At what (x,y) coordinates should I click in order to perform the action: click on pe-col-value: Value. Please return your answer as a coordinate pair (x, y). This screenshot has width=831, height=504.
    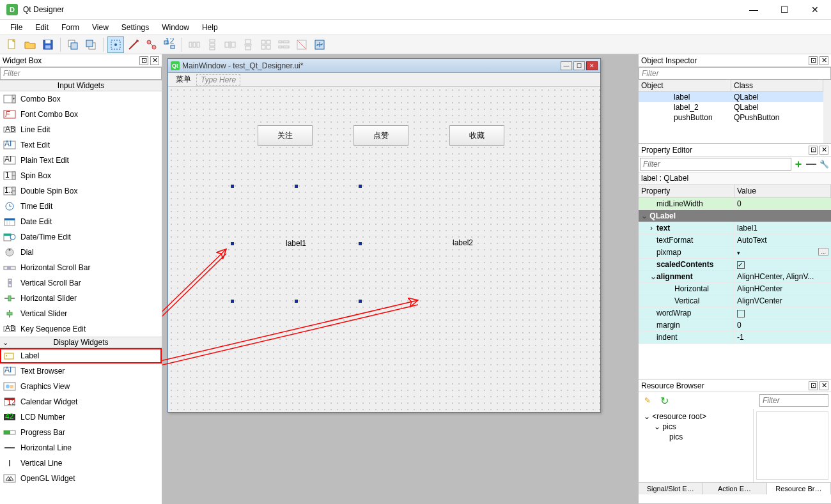
    Looking at the image, I should click on (782, 191).